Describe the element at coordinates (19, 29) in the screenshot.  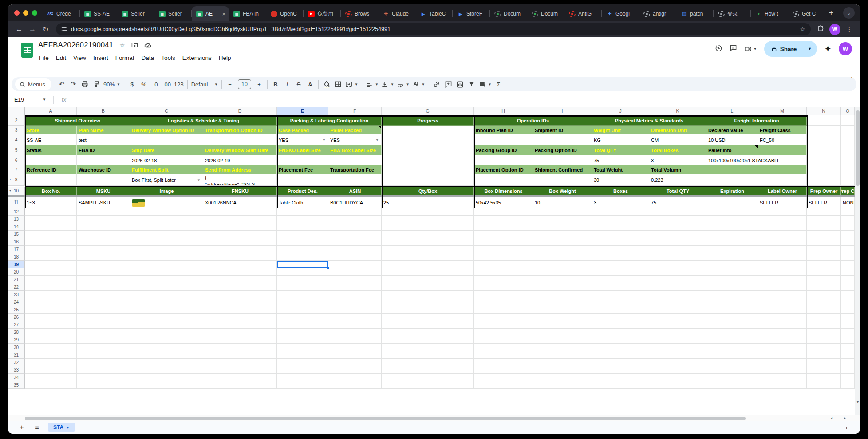
I see `back-button: ←` at that location.